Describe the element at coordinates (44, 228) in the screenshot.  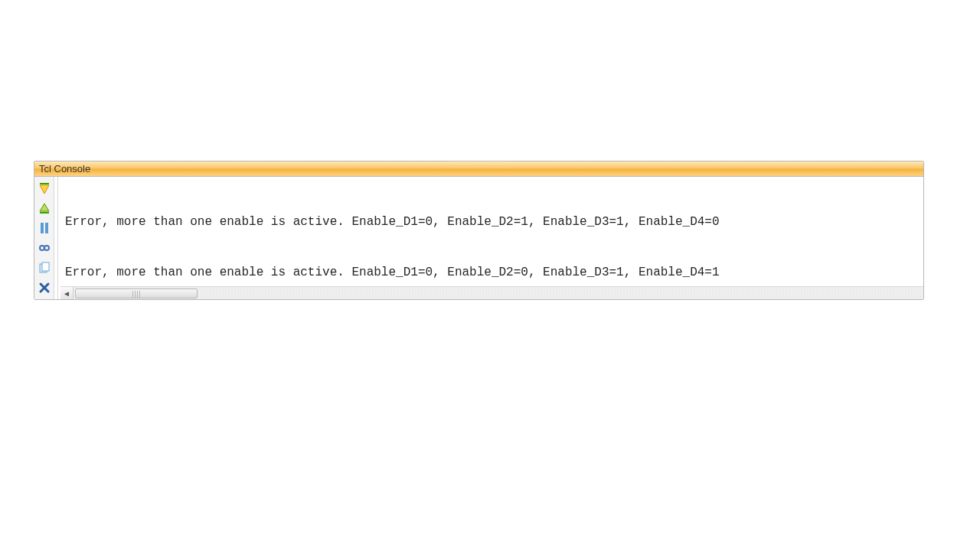
I see `pause-icon` at that location.